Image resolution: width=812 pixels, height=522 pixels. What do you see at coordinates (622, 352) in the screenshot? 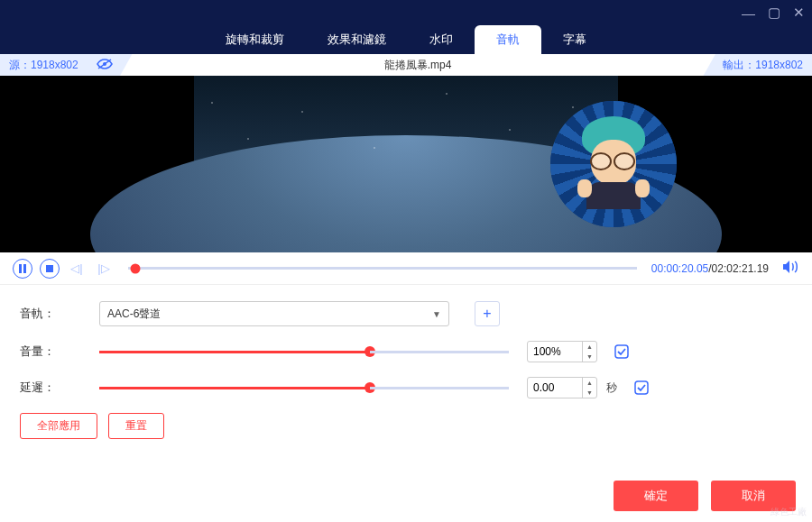
I see `volume-apply-icon` at bounding box center [622, 352].